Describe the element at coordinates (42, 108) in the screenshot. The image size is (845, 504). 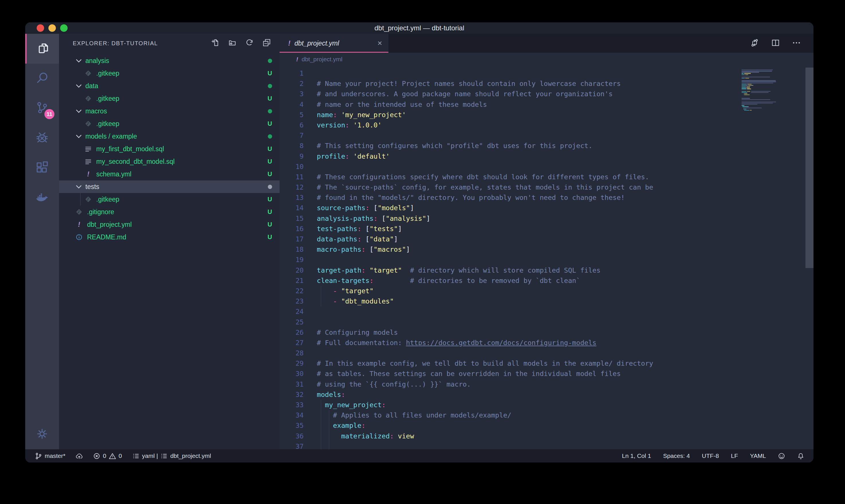
I see `activity-item-source-control: 11` at that location.